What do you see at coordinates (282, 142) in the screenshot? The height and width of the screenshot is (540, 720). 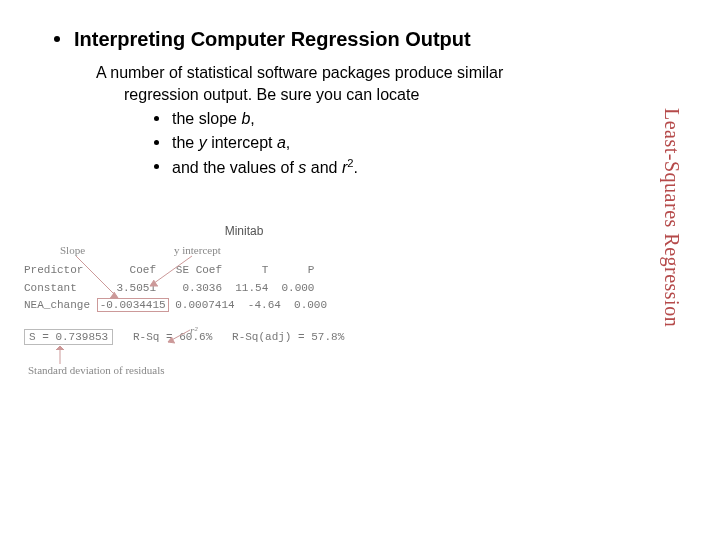 I see `var-a: a` at bounding box center [282, 142].